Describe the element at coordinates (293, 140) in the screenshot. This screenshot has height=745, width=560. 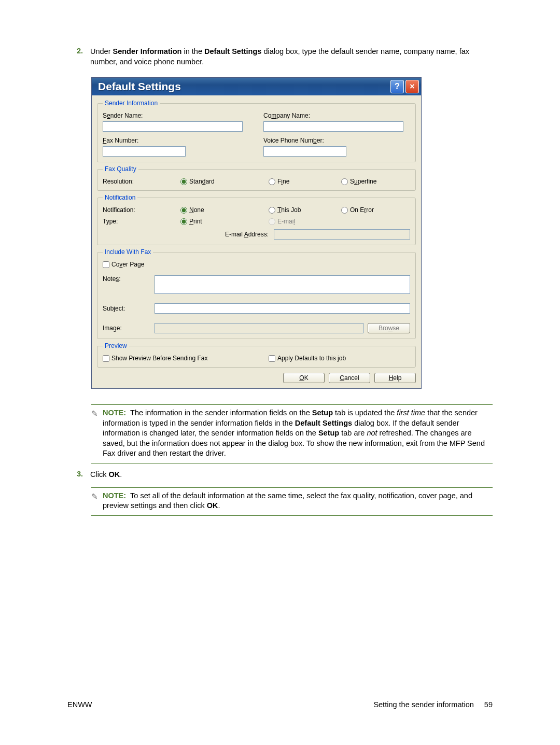
I see `label-voice-phone: Voice Phone Number:` at that location.